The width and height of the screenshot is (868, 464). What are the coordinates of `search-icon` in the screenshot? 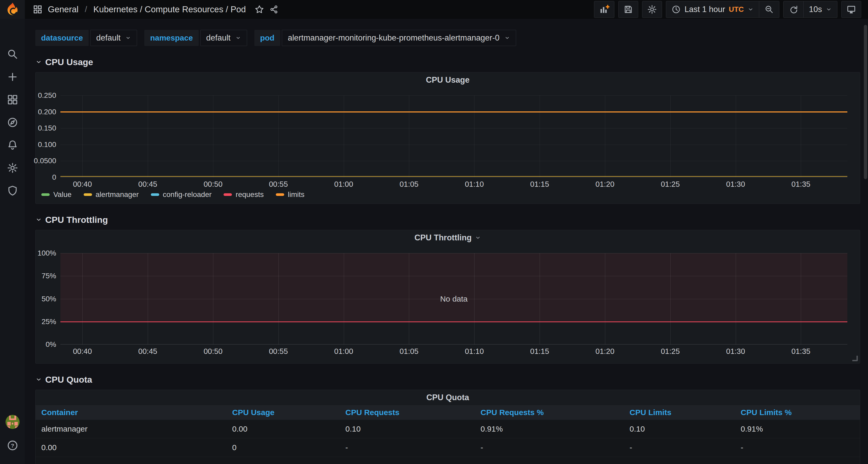 It's located at (12, 54).